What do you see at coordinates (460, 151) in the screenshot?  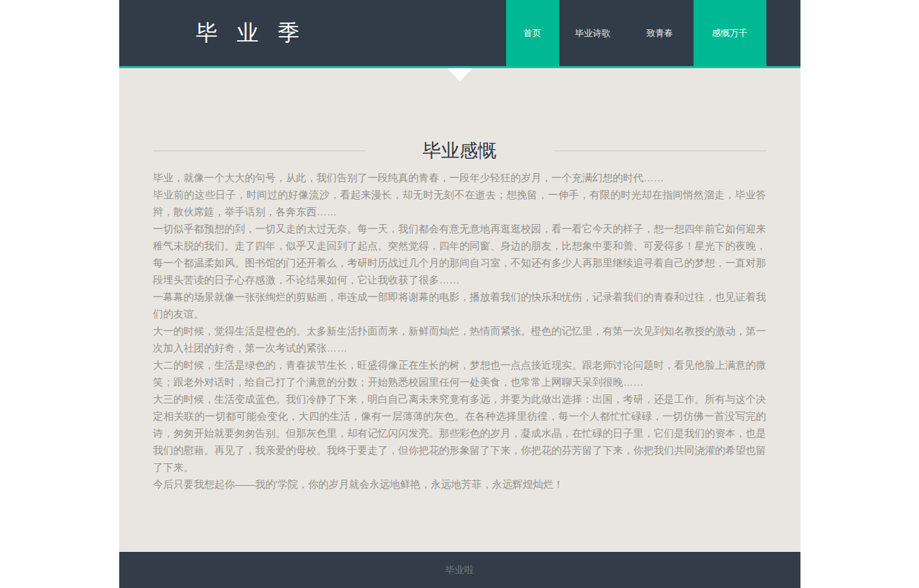 I see `page-title: 毕业感慨` at bounding box center [460, 151].